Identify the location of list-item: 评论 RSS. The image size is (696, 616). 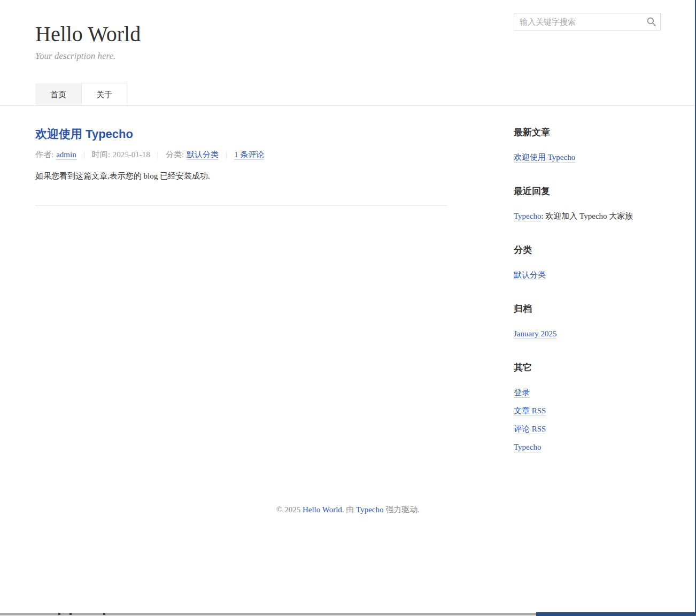
(587, 429).